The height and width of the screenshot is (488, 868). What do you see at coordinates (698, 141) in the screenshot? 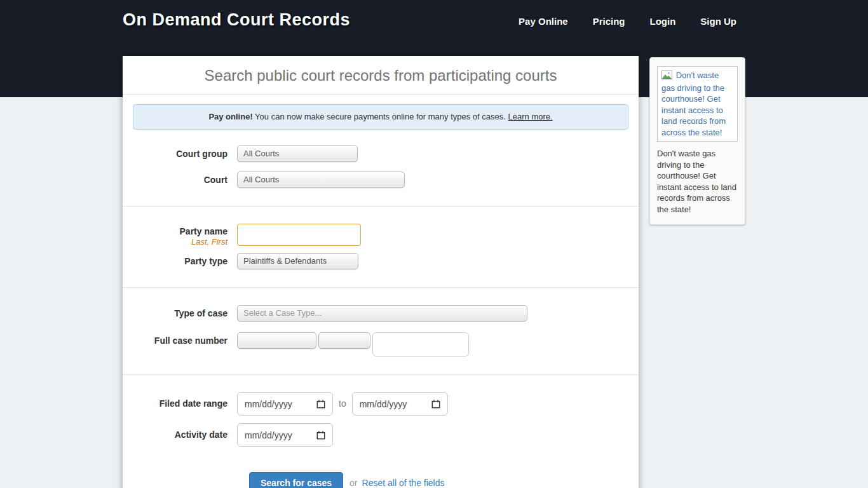
I see `land-records-ad-widget: Don't waste gas driving to the courthous…` at bounding box center [698, 141].